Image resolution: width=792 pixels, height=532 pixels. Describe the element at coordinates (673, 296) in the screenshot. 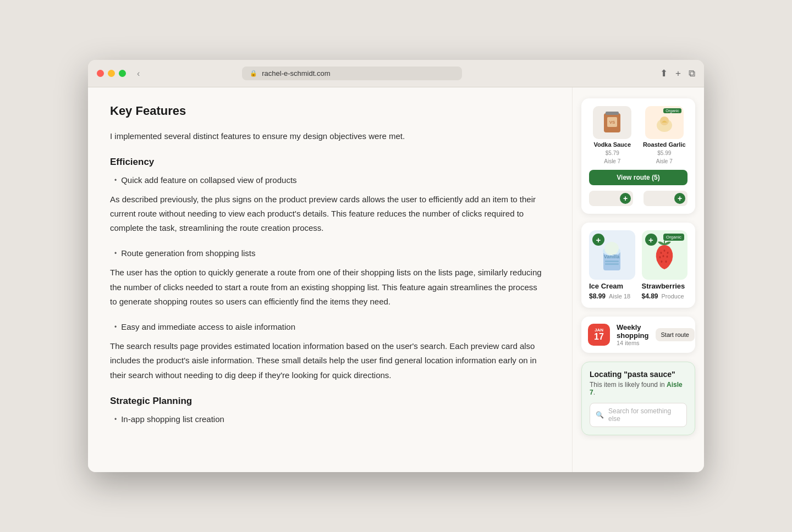

I see `strawberry-aisle: Produce` at that location.